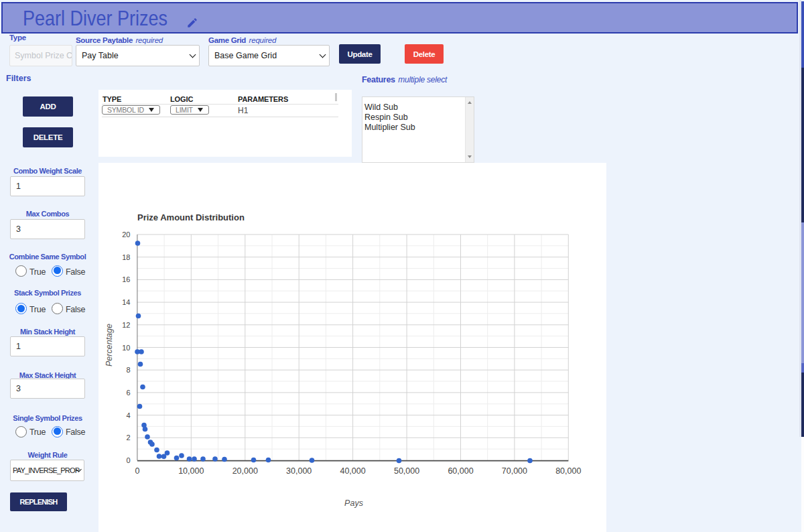 The image size is (804, 532). I want to click on svg-text: 10, so click(126, 348).